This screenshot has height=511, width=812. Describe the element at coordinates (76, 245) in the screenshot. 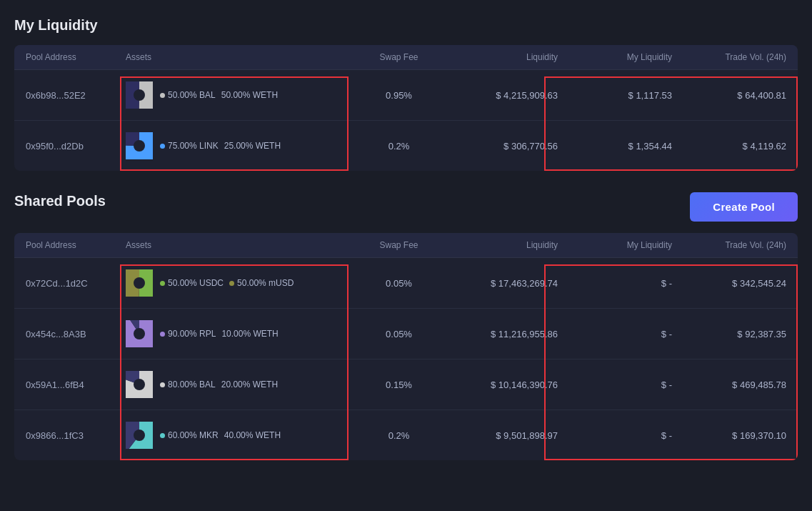

I see `col-pool-address-2: Pool Address` at that location.